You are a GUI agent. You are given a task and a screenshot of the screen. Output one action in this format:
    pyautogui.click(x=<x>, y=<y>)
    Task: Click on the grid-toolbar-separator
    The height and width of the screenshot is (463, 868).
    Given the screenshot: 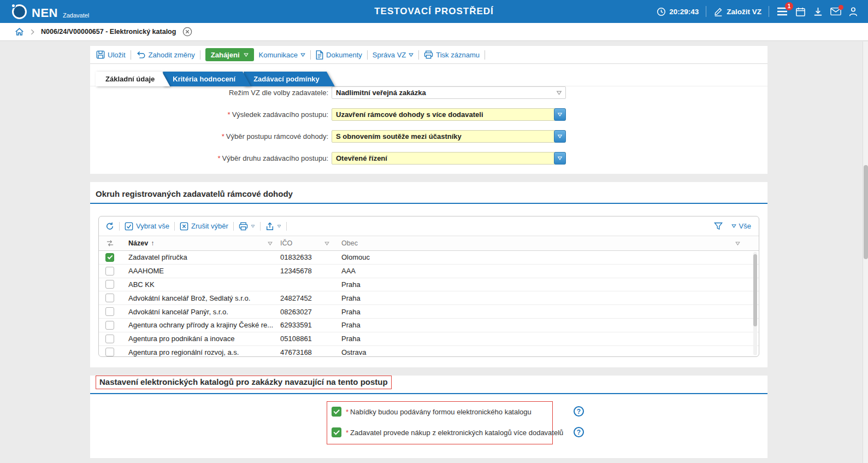 What is the action you would take?
    pyautogui.click(x=260, y=226)
    